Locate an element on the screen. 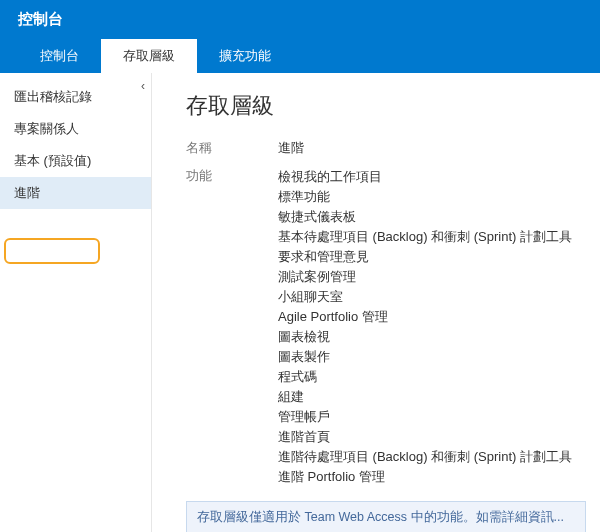 This screenshot has width=600, height=532. highlight-ring-sidebar is located at coordinates (52, 251).